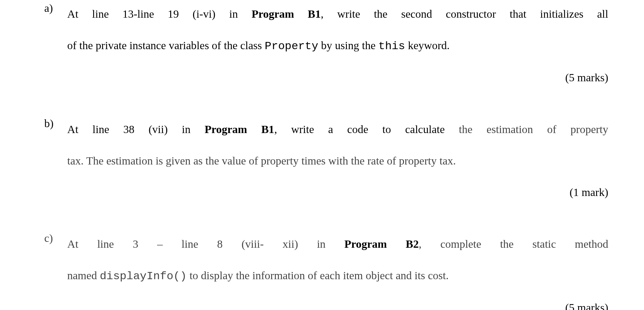 The width and height of the screenshot is (644, 310). I want to click on item-label: a), so click(56, 8).